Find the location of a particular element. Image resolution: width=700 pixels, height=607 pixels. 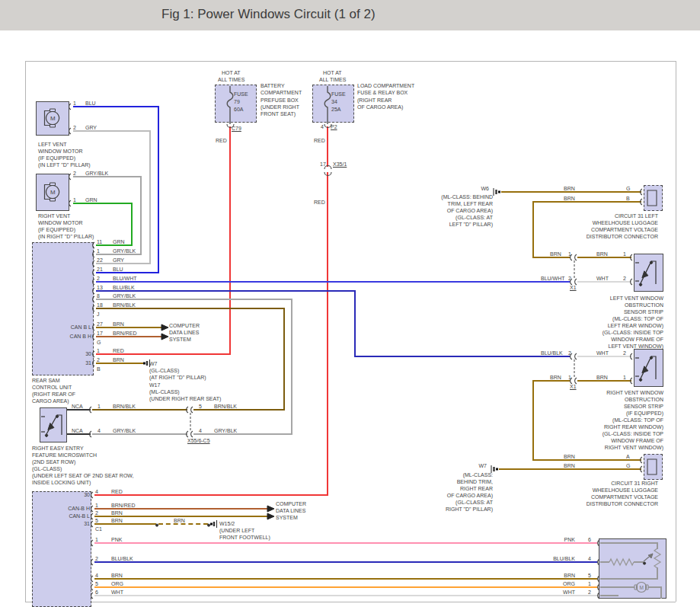

right-vent-motor-box is located at coordinates (53, 192).